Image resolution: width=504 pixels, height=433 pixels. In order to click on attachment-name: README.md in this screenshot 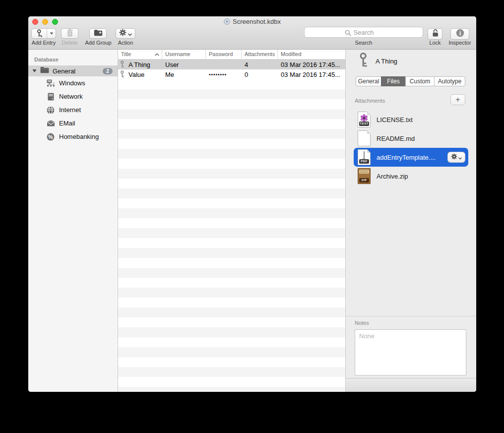, I will do `click(396, 139)`.